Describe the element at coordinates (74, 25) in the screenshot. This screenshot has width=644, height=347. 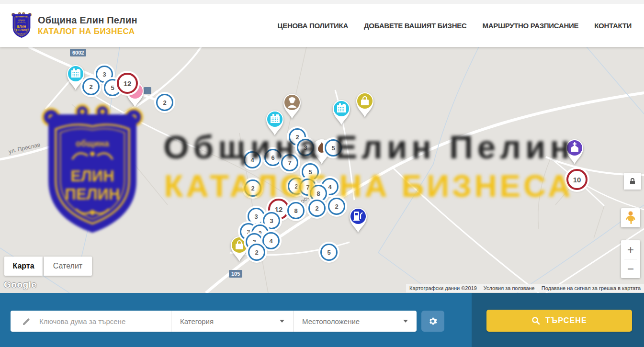
I see `brand-home-link: община ЕЛИН ПЕЛИН Община Елин Пелин КАТА…` at that location.